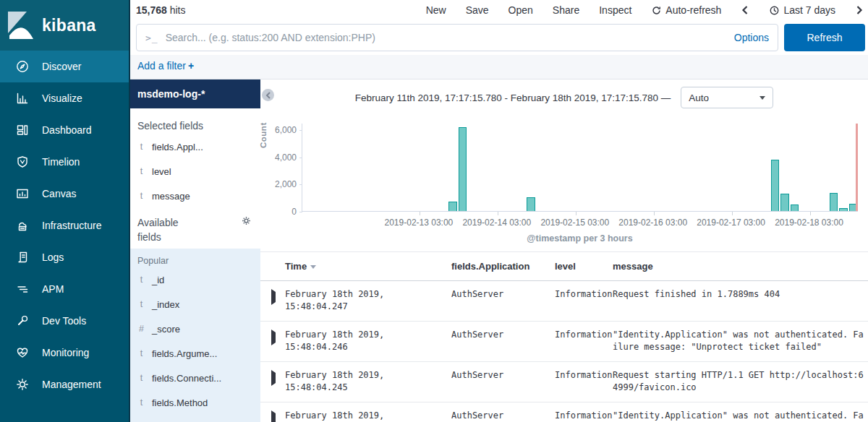 This screenshot has height=422, width=868. What do you see at coordinates (69, 26) in the screenshot?
I see `logo-wordmark: kibana` at bounding box center [69, 26].